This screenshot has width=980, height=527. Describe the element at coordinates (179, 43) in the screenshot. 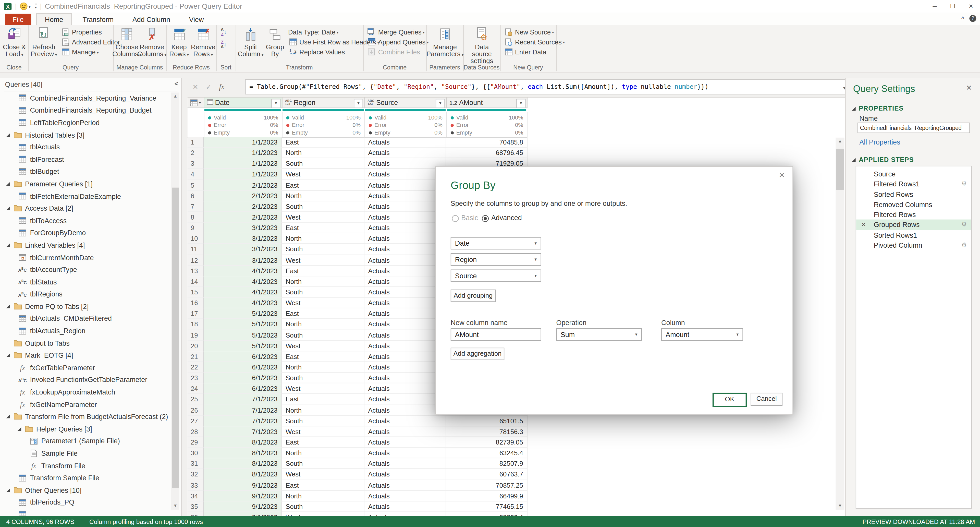

I see `keep-rows-button: ✓ KeepRows▾` at that location.